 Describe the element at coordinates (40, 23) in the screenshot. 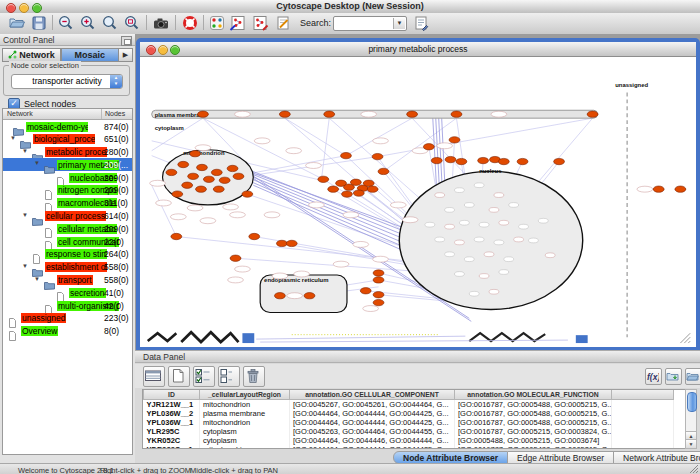

I see `save-session-button` at that location.